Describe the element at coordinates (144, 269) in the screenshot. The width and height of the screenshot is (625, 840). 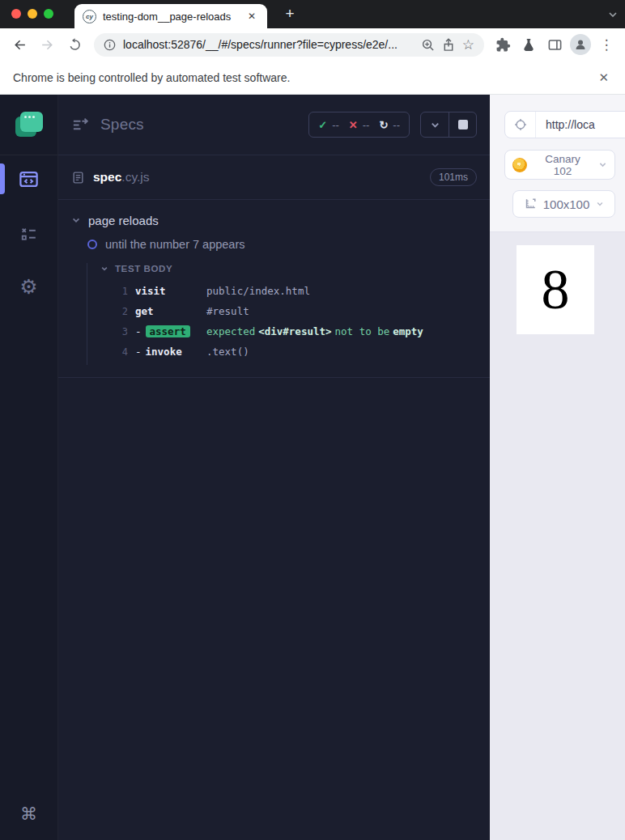
I see `test-body-label: TEST BODY` at that location.